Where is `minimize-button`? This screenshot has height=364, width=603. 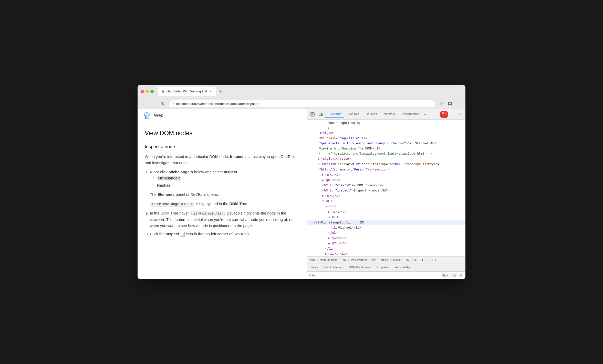
minimize-button is located at coordinates (147, 92).